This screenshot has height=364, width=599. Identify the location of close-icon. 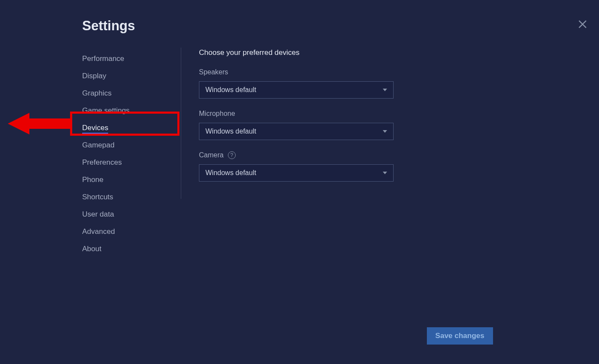
(583, 28).